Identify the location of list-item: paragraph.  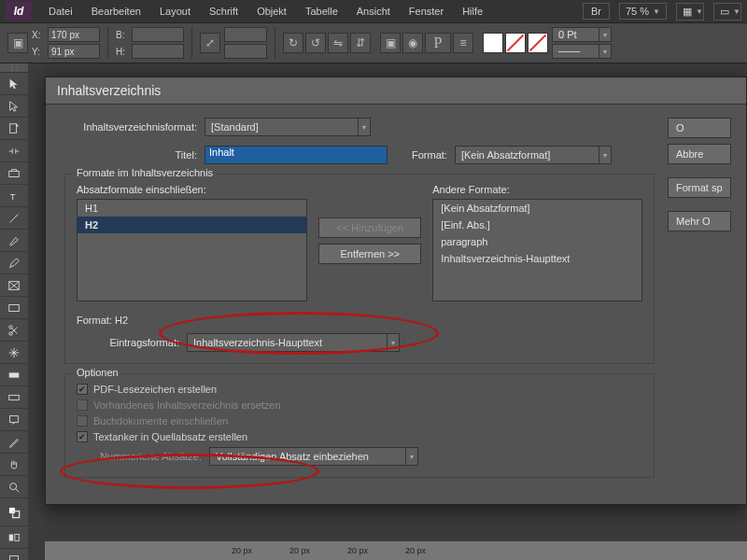
(538, 242).